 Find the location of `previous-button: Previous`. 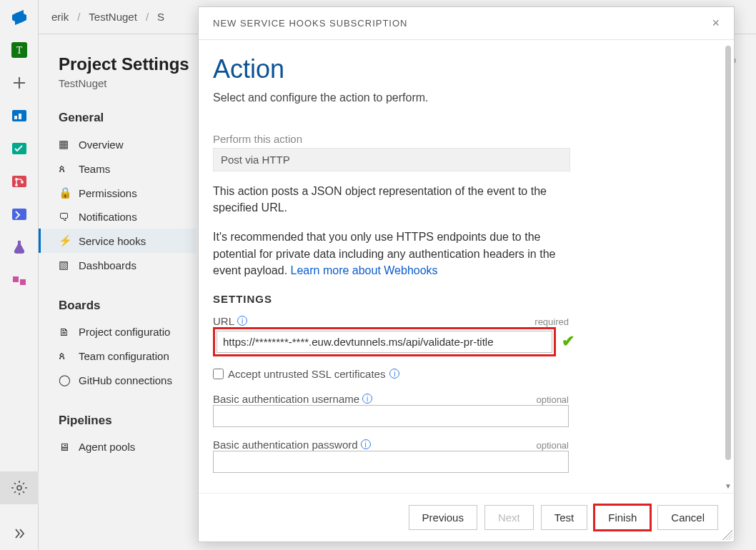

previous-button: Previous is located at coordinates (443, 517).